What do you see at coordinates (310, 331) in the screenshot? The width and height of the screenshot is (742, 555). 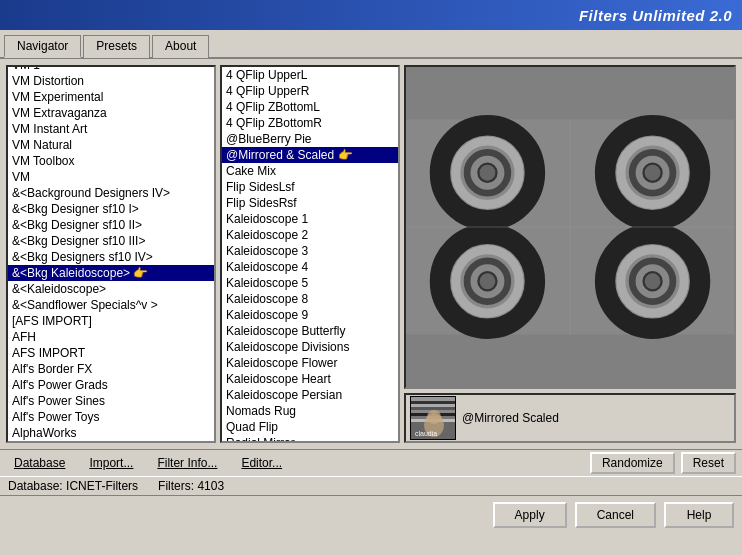 I see `filter-list-item: Kaleidoscope Butterfly` at bounding box center [310, 331].